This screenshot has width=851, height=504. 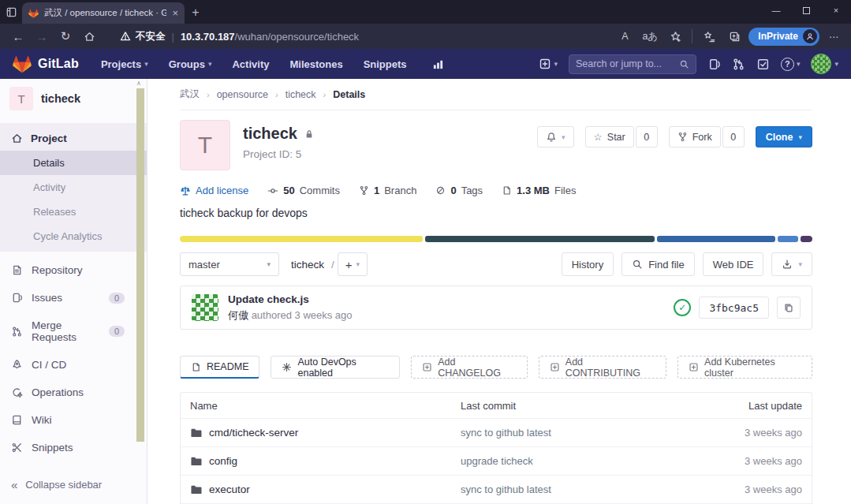 I want to click on add-license-link: Add license, so click(x=215, y=191).